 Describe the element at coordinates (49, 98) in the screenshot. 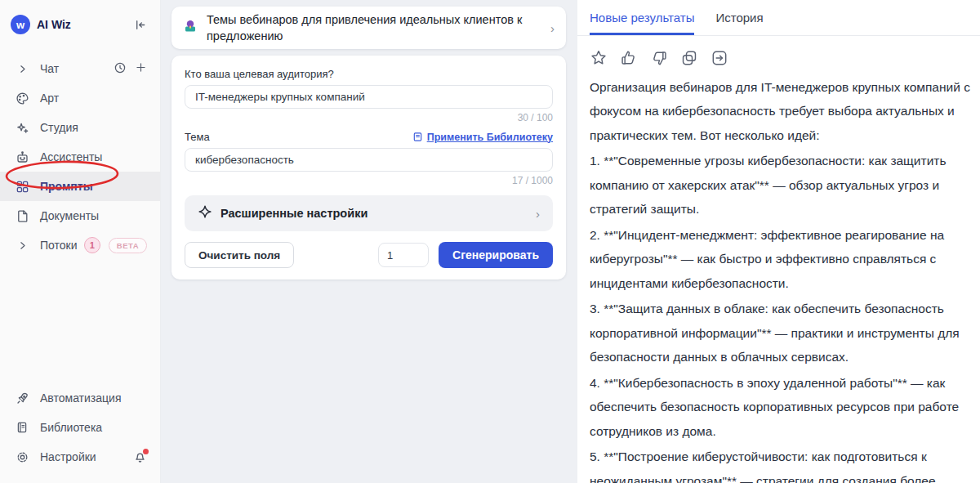

I see `sidebar-item-label: Арт` at that location.